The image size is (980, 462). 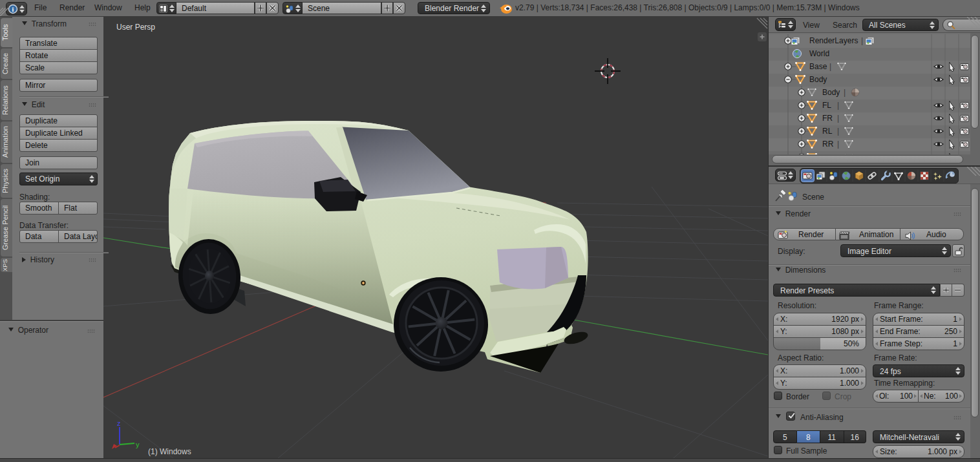 What do you see at coordinates (138, 445) in the screenshot?
I see `svg-text: y` at bounding box center [138, 445].